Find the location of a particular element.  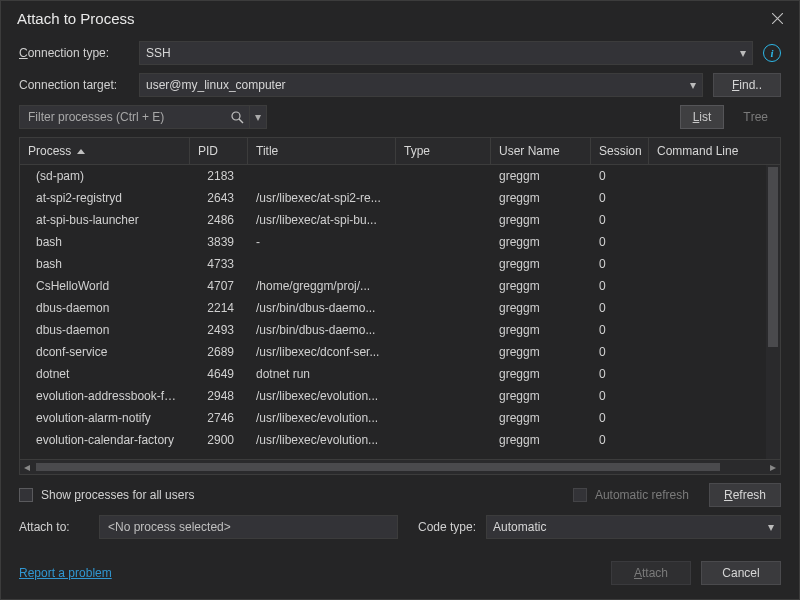

sort-asc-icon is located at coordinates (81, 152).